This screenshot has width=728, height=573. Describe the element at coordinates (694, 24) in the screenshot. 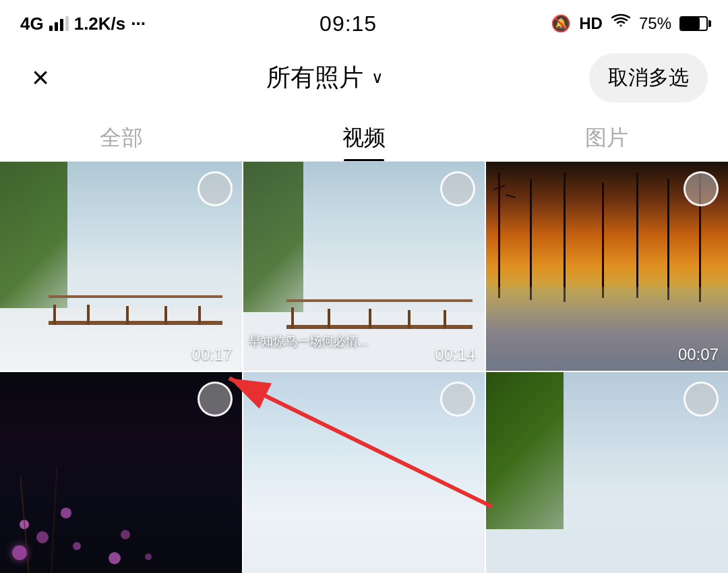

I see `battery-icon` at that location.